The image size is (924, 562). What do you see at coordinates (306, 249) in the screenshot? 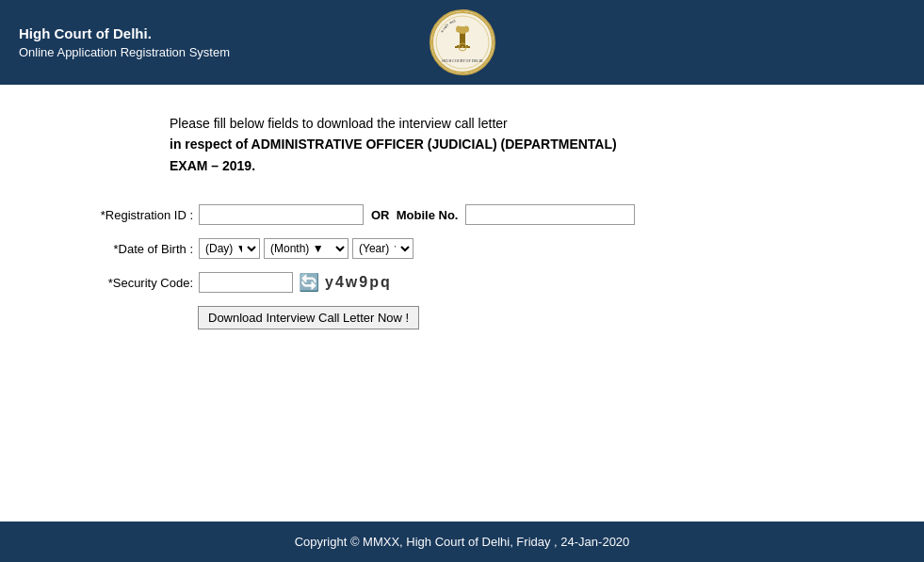
I see `month-select: (Month) ▼JanuaryFebruaryMarchAprilMayJun…` at bounding box center [306, 249].